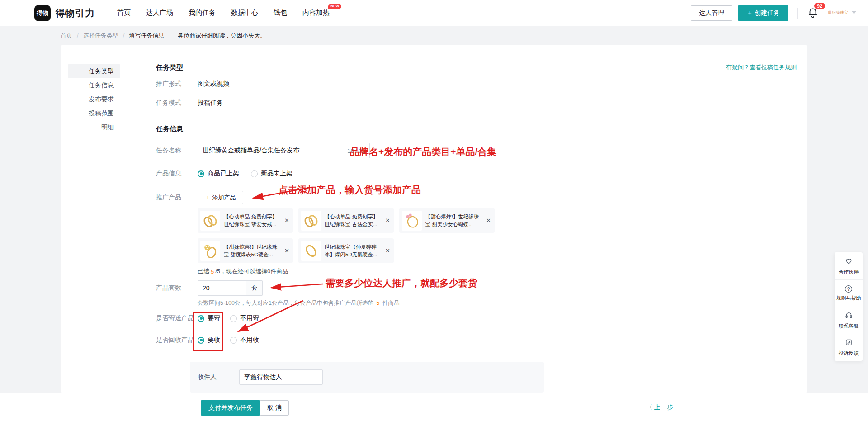 The height and width of the screenshot is (421, 868). What do you see at coordinates (284, 151) in the screenshot?
I see `task-name-input` at bounding box center [284, 151].